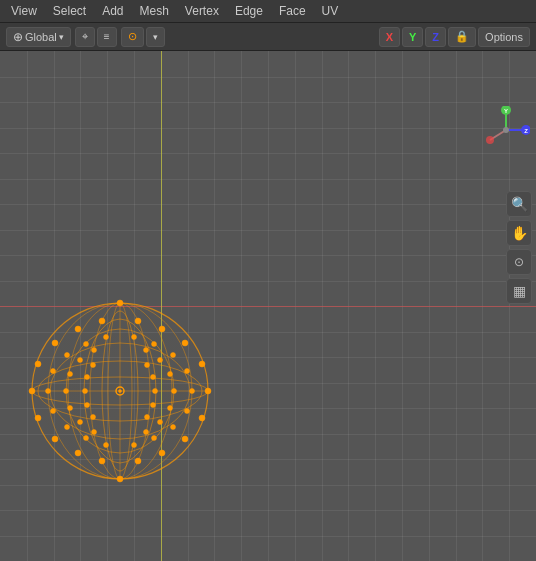 This screenshot has height=561, width=536. What do you see at coordinates (519, 233) in the screenshot?
I see `pan-tool-btn: ✋` at bounding box center [519, 233].